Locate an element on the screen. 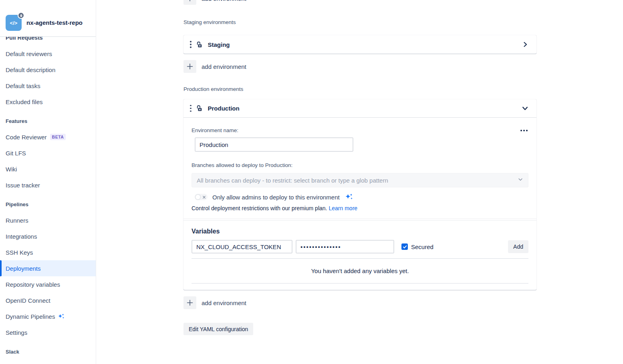 Image resolution: width=623 pixels, height=364 pixels. branches-select: All branches can deploy - to restrict: s… is located at coordinates (360, 180).